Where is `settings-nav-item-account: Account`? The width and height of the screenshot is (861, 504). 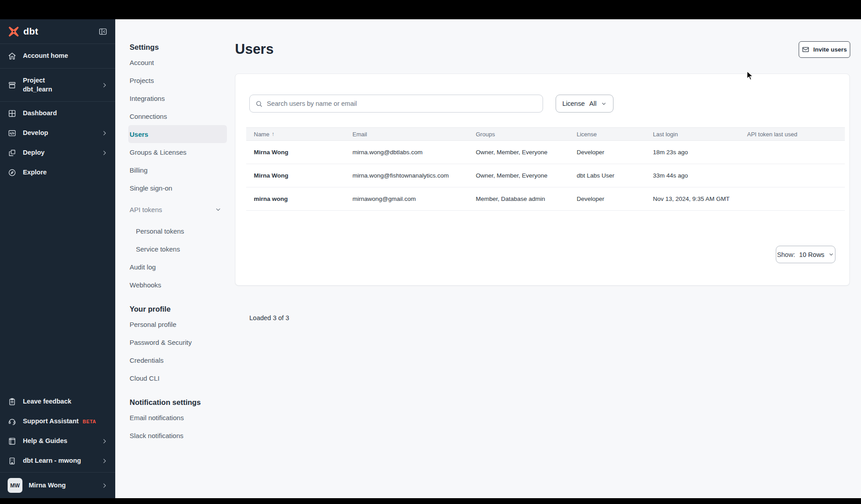
settings-nav-item-account: Account is located at coordinates (178, 62).